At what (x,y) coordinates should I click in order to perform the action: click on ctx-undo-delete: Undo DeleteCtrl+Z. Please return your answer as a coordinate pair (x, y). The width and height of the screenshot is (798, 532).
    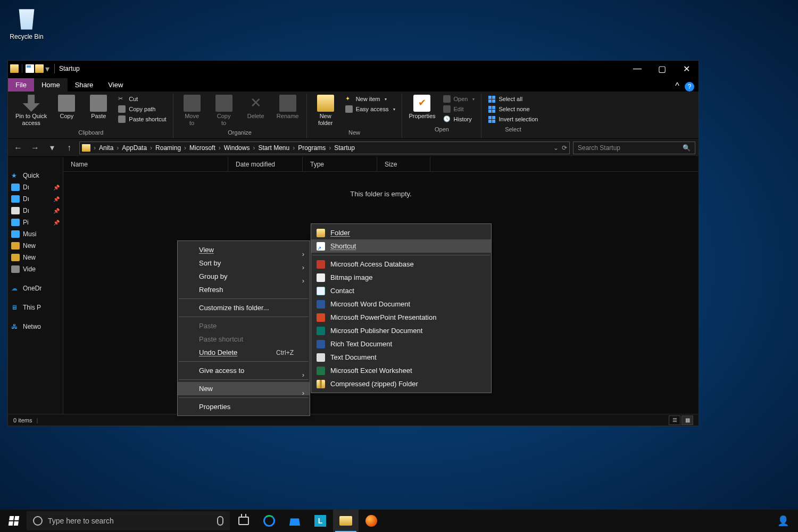
    Looking at the image, I should click on (244, 352).